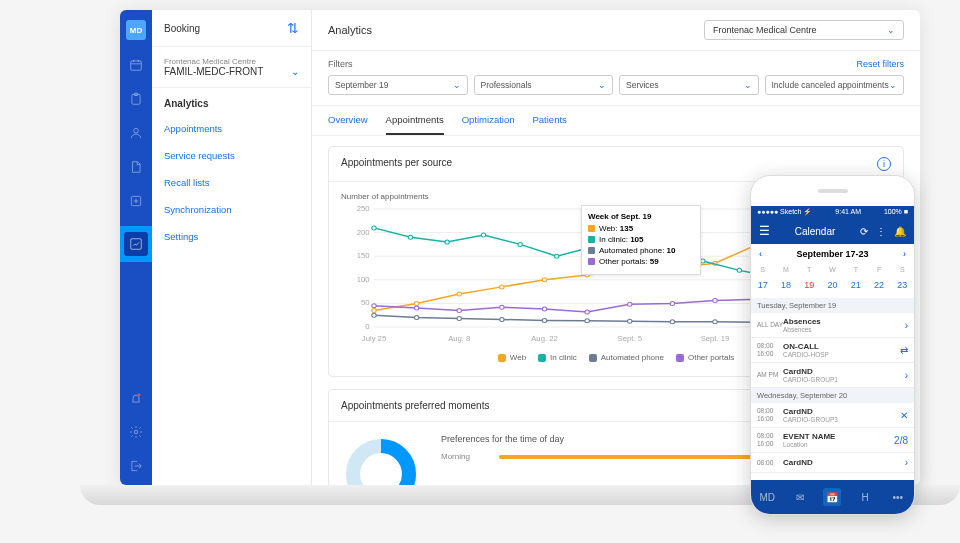 Image resolution: width=960 pixels, height=543 pixels. Describe the element at coordinates (182, 28) in the screenshot. I see `subnav-title: Booking` at that location.